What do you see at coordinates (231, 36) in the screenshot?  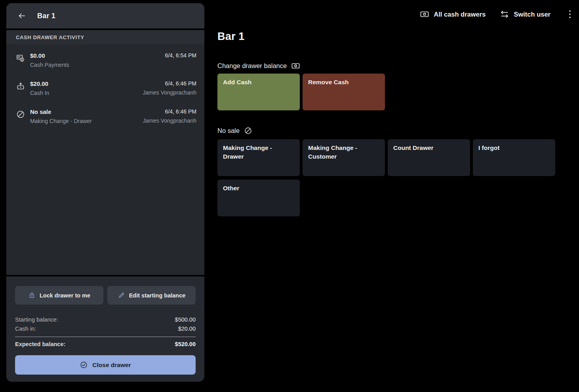 I see `page-title: Bar 1` at bounding box center [231, 36].